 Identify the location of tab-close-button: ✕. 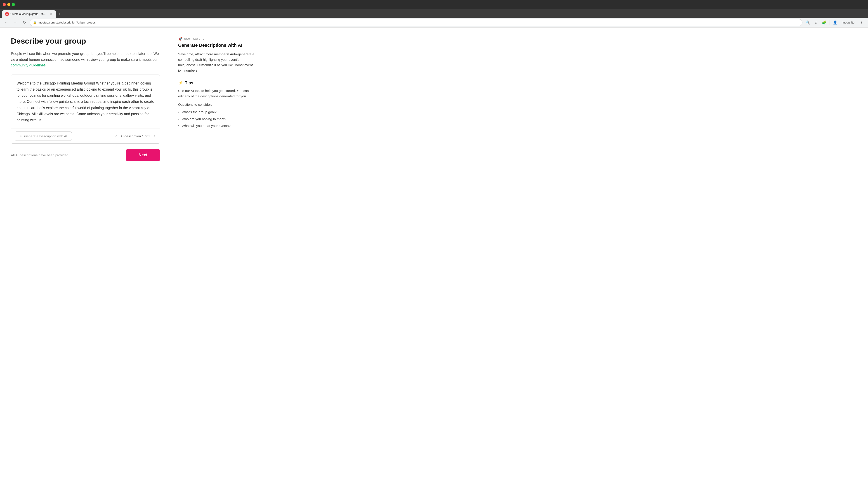
(51, 14).